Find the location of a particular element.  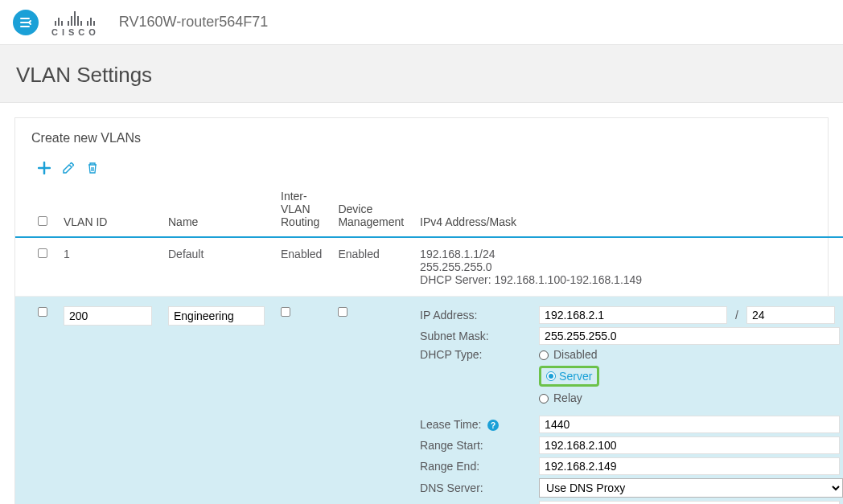

range-start-label: Range Start: is located at coordinates (477, 445).